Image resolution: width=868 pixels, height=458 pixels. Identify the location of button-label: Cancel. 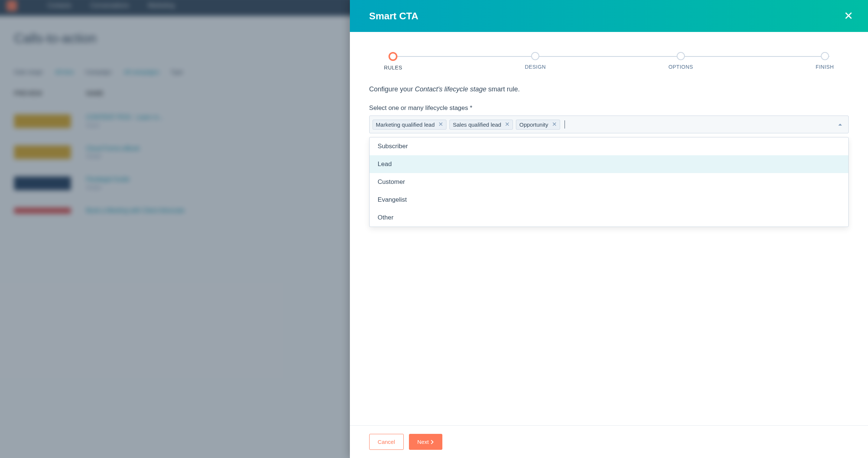
(386, 442).